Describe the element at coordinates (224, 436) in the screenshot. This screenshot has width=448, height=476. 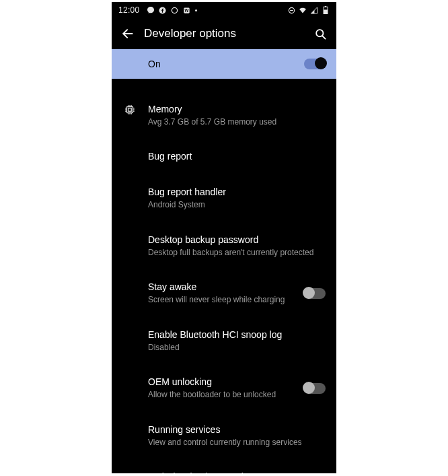
I see `row-running-services: Running services View and control curren…` at that location.